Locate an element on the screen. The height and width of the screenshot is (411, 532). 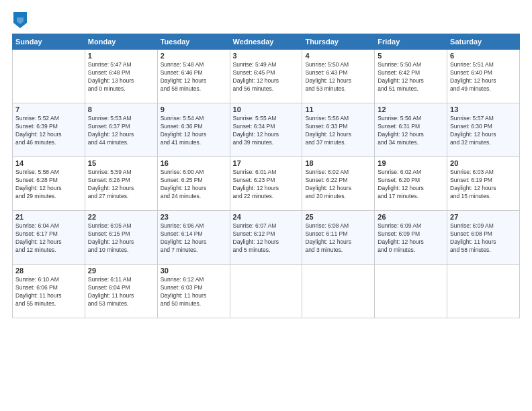
day-info: Sunrise: 5:54 AM Sunset: 6:36 PM Dayligh… is located at coordinates (193, 131).